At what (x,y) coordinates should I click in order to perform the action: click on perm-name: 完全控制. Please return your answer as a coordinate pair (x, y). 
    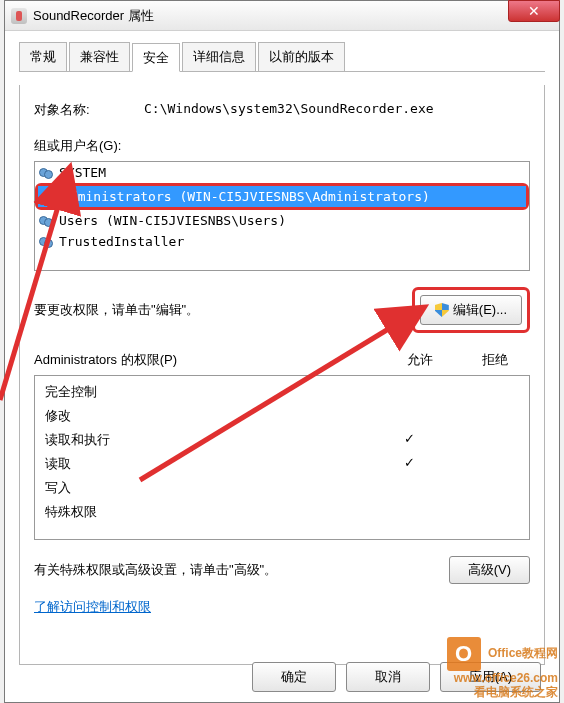
    Looking at the image, I should click on (207, 392).